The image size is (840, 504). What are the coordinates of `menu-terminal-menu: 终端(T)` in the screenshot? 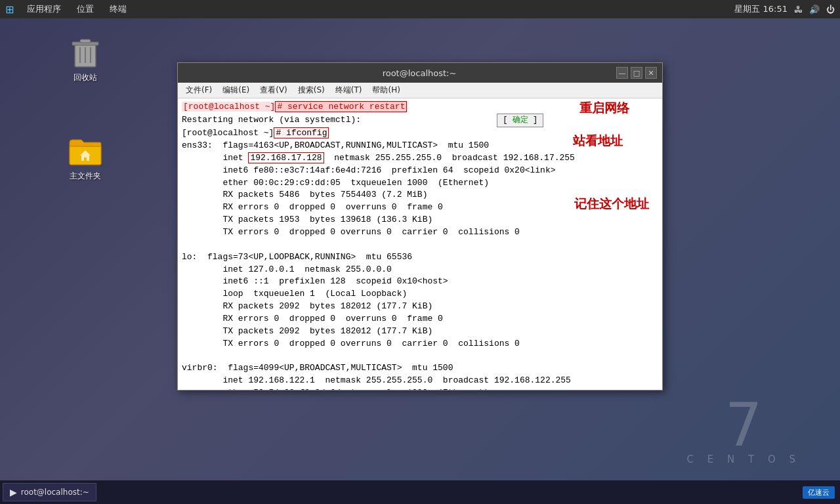 It's located at (349, 91).